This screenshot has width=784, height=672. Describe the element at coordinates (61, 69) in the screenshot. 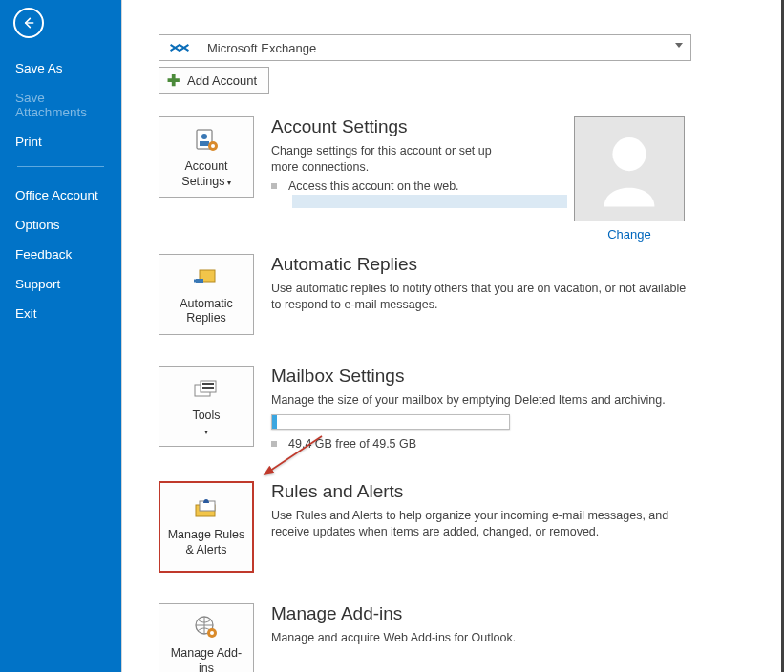

I see `nav-save-as: Save As` at that location.